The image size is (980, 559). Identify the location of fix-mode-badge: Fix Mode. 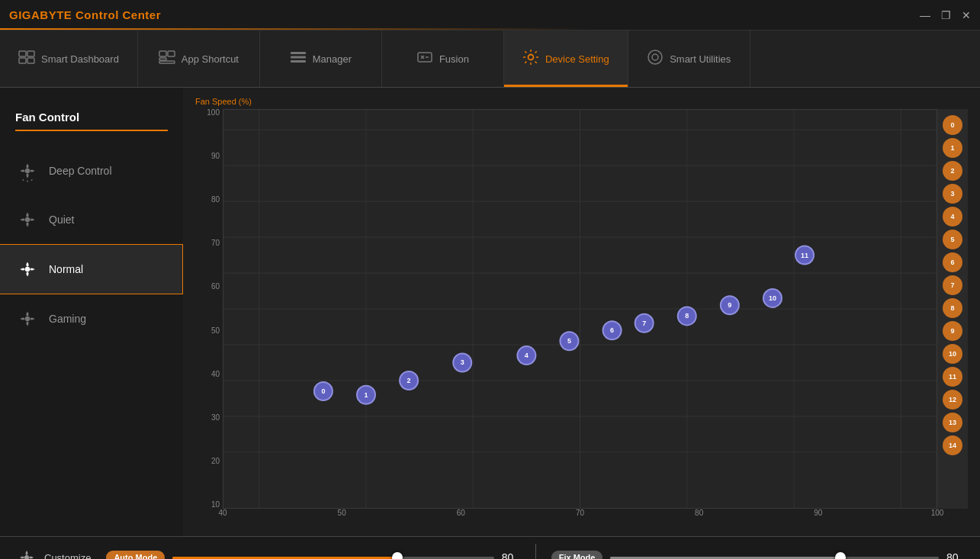
(577, 555).